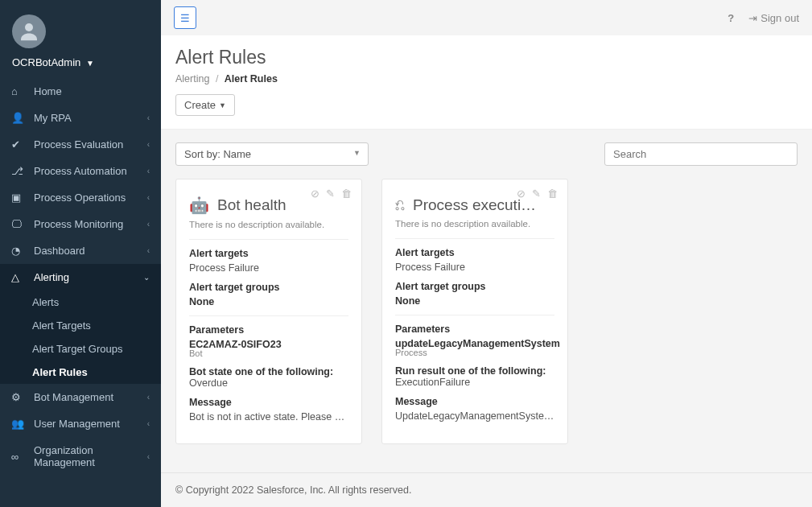 The height and width of the screenshot is (507, 812). I want to click on help-button: ?, so click(731, 18).